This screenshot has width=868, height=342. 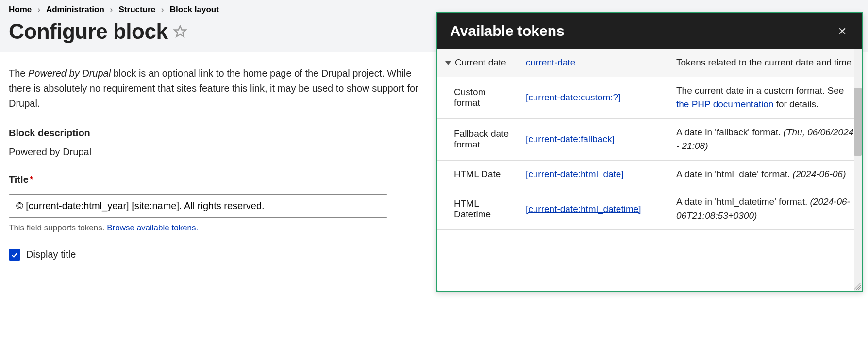 What do you see at coordinates (218, 143) in the screenshot?
I see `block-description-field: Block description Powered by Drupal` at bounding box center [218, 143].